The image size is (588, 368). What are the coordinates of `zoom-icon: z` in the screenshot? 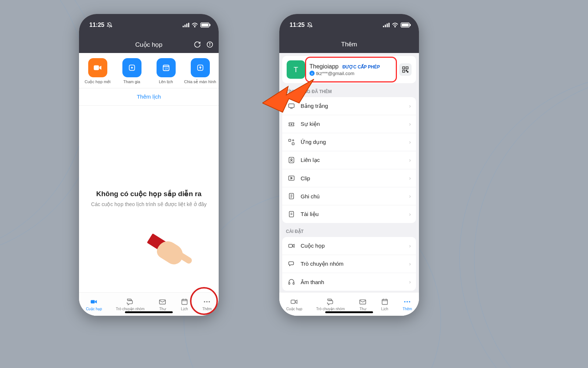 It's located at (312, 73).